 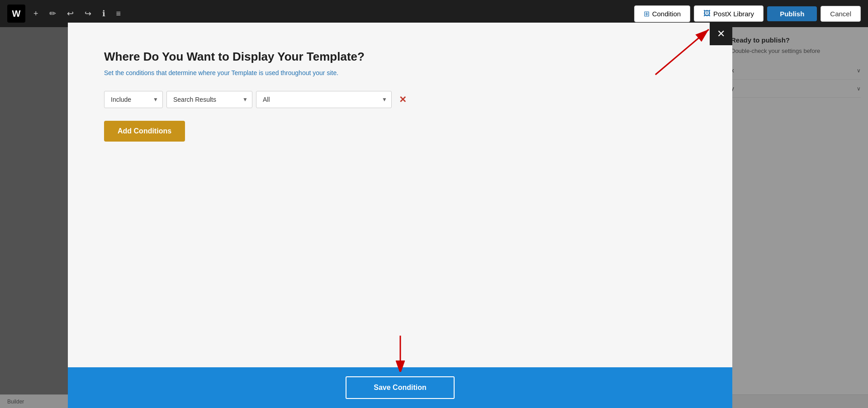 What do you see at coordinates (400, 100) in the screenshot?
I see `condition-row: Include Exclude ▼ Search Results Front P…` at bounding box center [400, 100].